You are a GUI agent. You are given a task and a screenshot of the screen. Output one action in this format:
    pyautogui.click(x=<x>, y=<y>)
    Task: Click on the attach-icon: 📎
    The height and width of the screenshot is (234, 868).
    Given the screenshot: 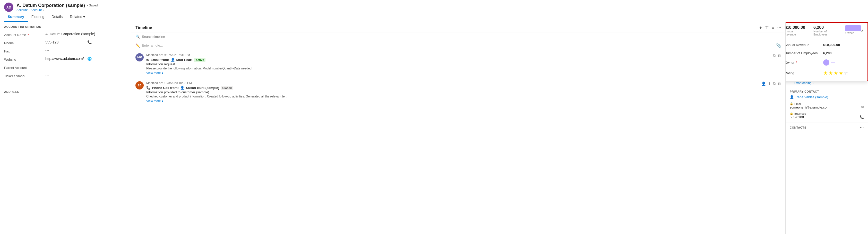 What is the action you would take?
    pyautogui.click(x=778, y=45)
    